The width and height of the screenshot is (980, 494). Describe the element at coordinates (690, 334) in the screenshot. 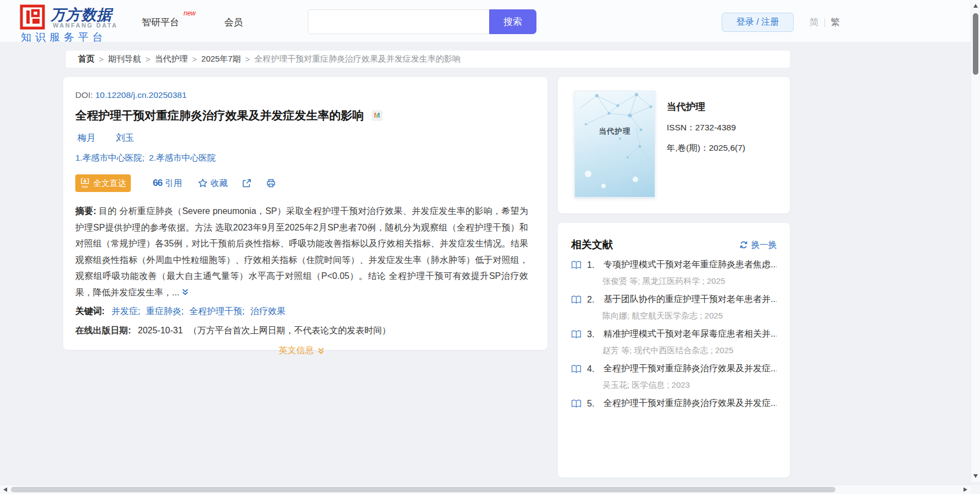

I see `related-item-title: 精准护理模式干预对老年尿毒症患者相关并...` at that location.